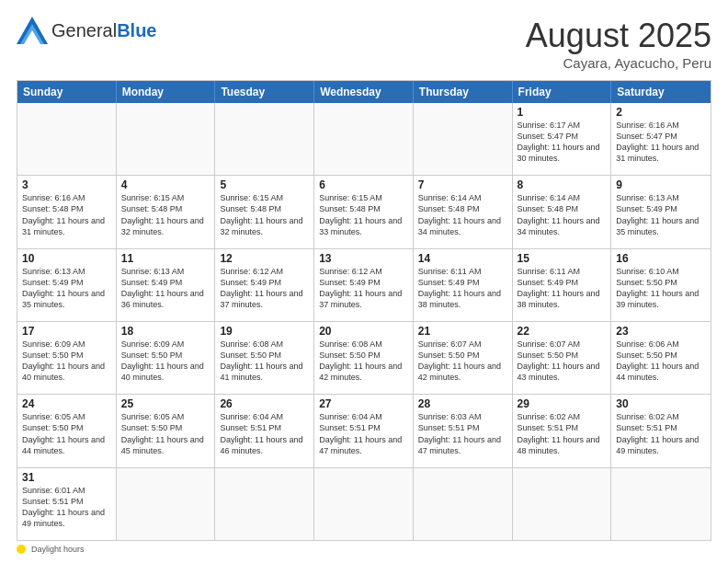 The image size is (728, 563). I want to click on day-number: 2, so click(661, 112).